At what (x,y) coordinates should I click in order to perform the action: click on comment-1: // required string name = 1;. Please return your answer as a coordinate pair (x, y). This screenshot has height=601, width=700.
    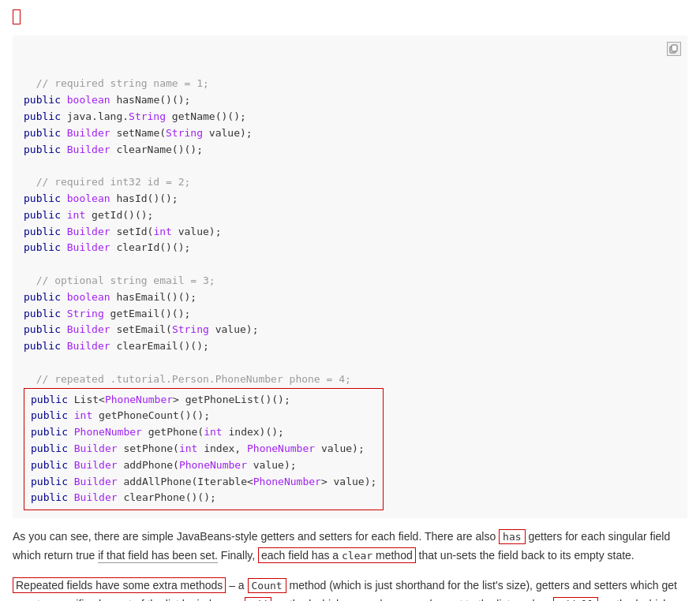
    Looking at the image, I should click on (123, 84).